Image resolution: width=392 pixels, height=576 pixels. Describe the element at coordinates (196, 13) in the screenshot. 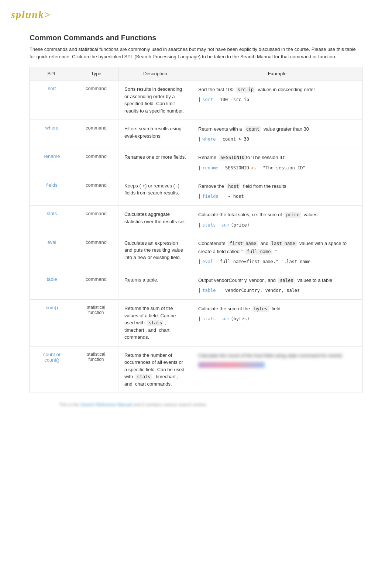

I see `page-header: splunk>` at that location.